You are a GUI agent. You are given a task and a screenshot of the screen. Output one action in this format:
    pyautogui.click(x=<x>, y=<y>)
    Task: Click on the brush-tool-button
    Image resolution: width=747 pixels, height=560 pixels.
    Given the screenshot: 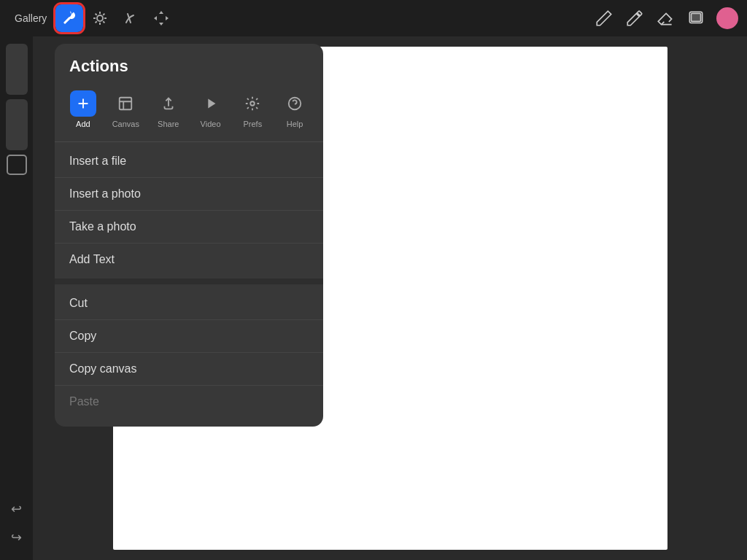 What is the action you would take?
    pyautogui.click(x=635, y=18)
    